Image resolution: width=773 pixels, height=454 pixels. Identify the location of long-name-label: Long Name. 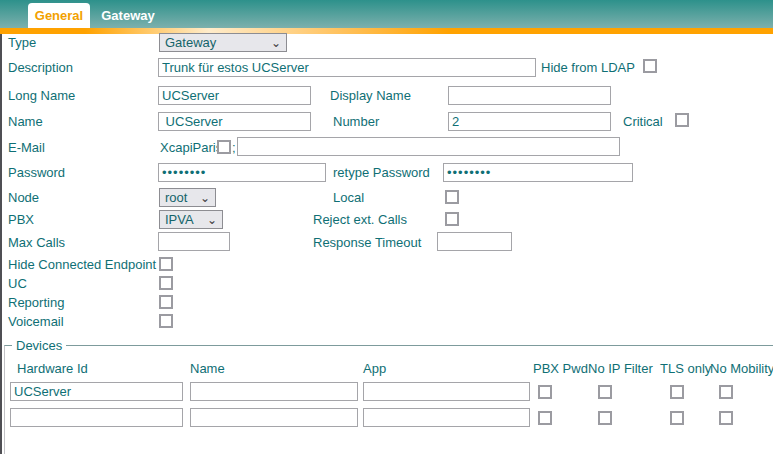
(42, 96).